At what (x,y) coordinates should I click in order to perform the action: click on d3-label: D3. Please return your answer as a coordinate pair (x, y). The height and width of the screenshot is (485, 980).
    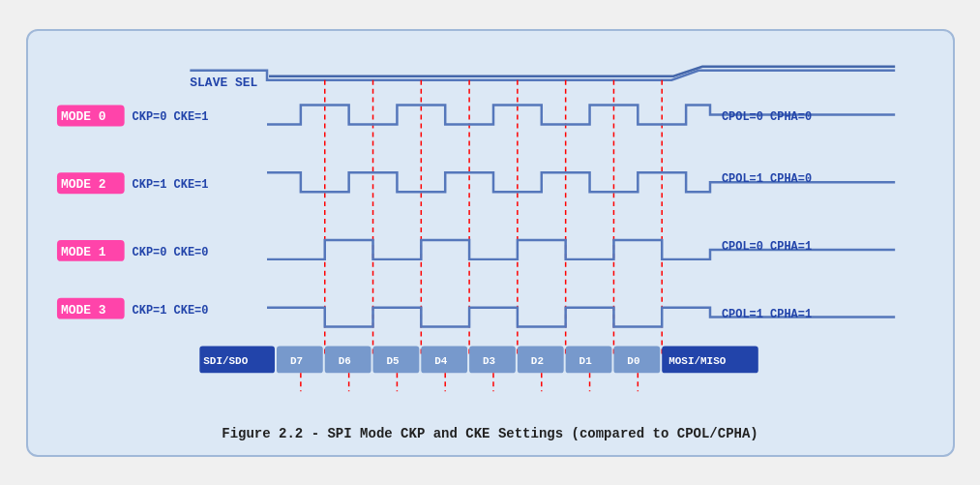
    Looking at the image, I should click on (490, 361).